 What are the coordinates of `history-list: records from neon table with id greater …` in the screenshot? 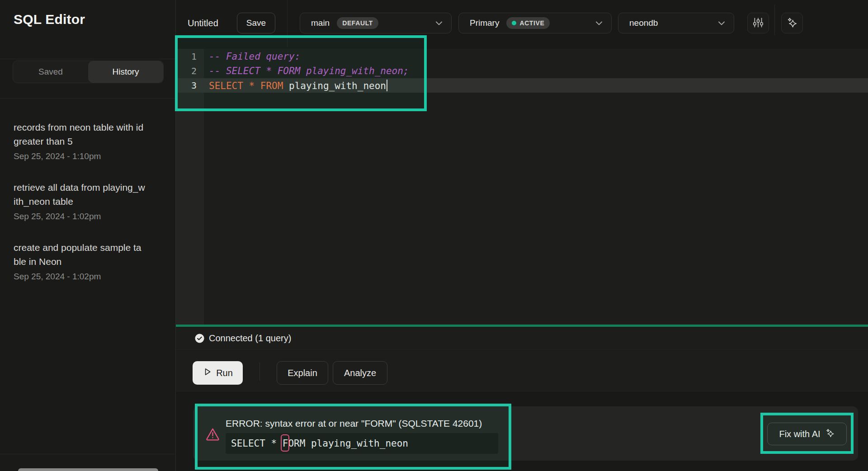 It's located at (89, 211).